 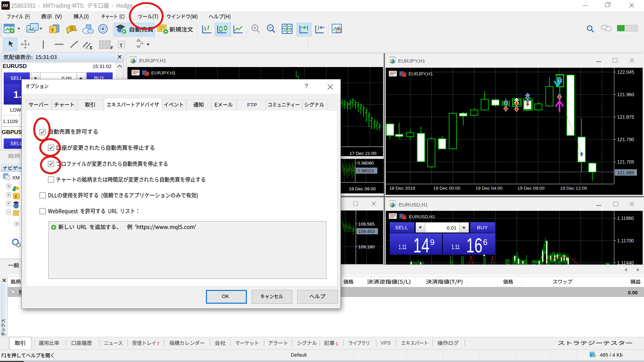 I want to click on svg-text: 121.960, so click(x=626, y=95).